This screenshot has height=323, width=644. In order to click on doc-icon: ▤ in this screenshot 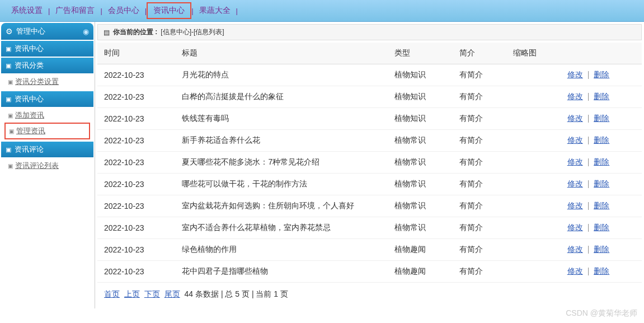, I will do `click(106, 32)`.